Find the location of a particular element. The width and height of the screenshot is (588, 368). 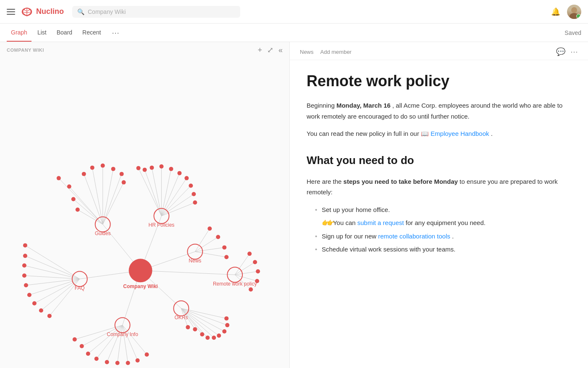

panel-actions: + ⤢ « is located at coordinates (270, 50).